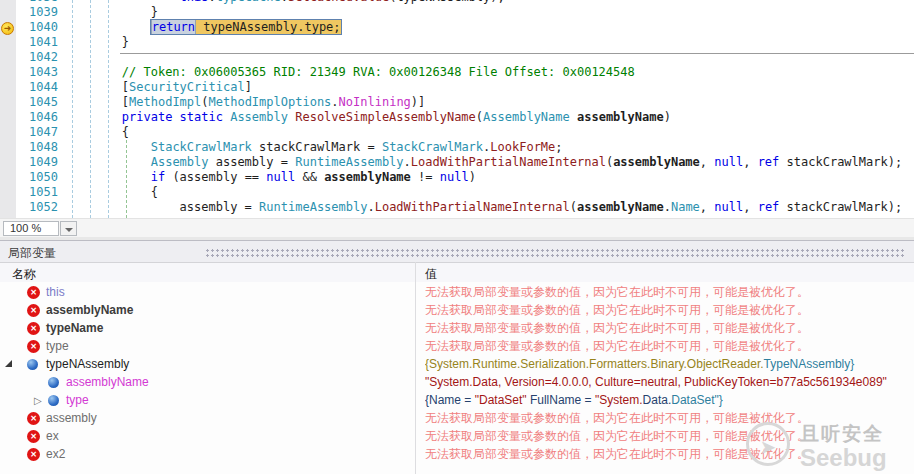 Image resolution: width=914 pixels, height=474 pixels. Describe the element at coordinates (457, 148) in the screenshot. I see `code-line: 1048 StackCrawlMark stackCrawlMark = Sta…` at that location.